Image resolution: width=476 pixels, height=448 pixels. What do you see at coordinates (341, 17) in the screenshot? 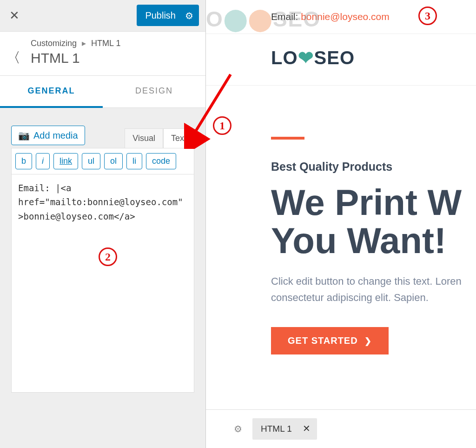
I see `preview-email-bar: Email: bonnie@loyseo.com` at bounding box center [341, 17].